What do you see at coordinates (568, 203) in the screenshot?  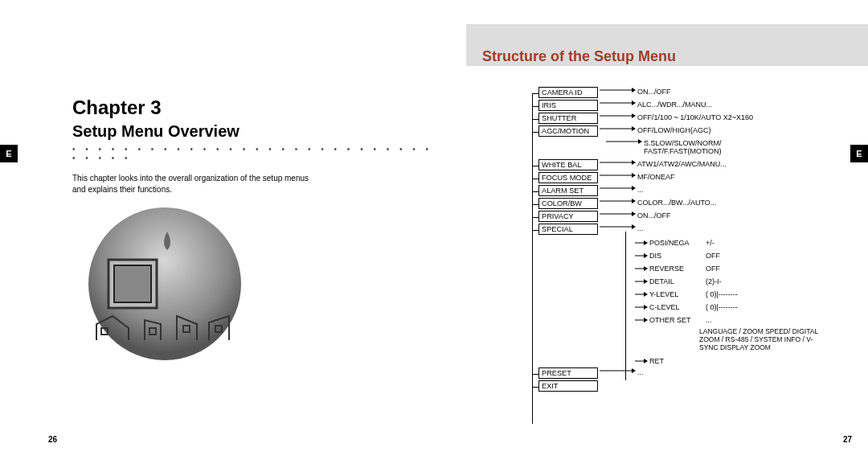 I see `menu-item: COLOR/BW` at bounding box center [568, 203].